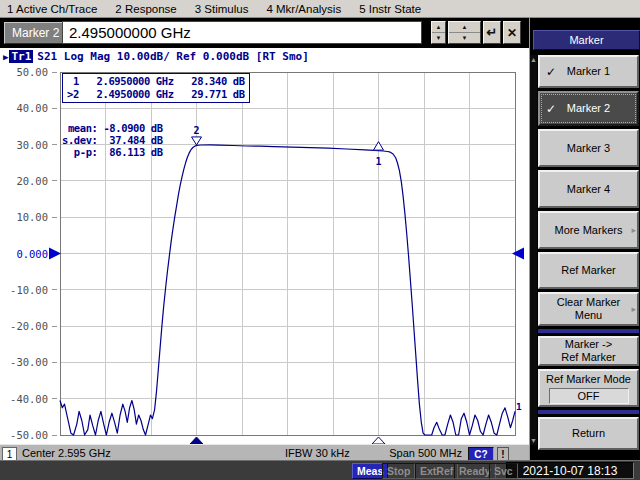 Image resolution: width=640 pixels, height=480 pixels. What do you see at coordinates (36, 33) in the screenshot?
I see `entry-label: Marker 2` at bounding box center [36, 33].